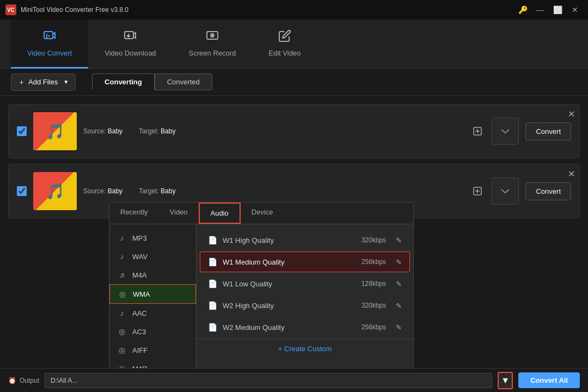  Describe the element at coordinates (373, 240) in the screenshot. I see `quality-bitrate: 320kbps` at that location.